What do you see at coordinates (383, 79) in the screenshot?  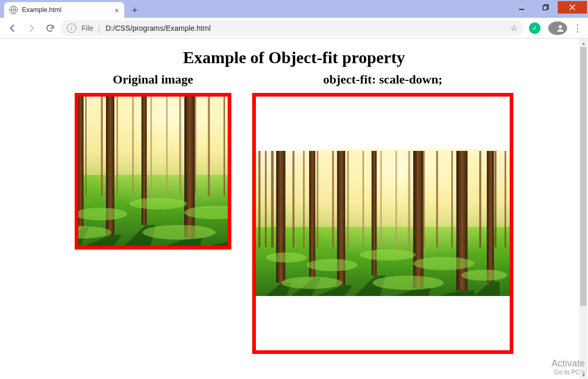 I see `scaled-image-heading: object-fit: scale-down;` at bounding box center [383, 79].